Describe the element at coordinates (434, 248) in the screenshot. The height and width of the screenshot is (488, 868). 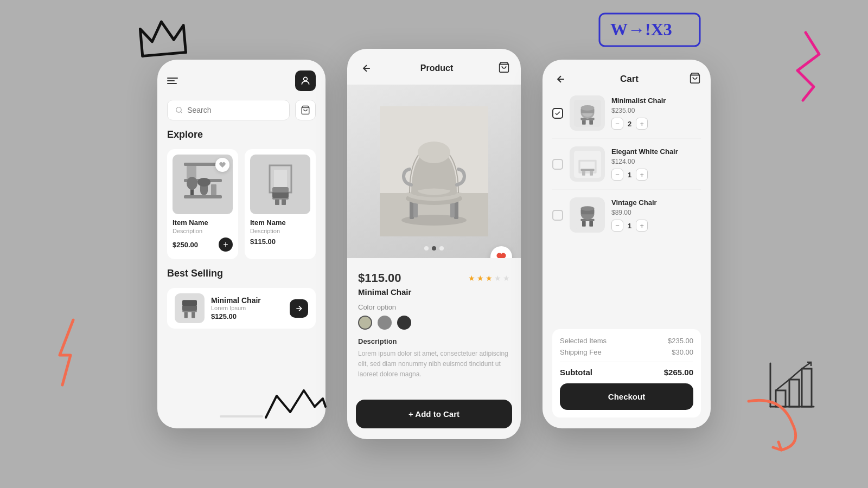
I see `dot-2-active` at that location.